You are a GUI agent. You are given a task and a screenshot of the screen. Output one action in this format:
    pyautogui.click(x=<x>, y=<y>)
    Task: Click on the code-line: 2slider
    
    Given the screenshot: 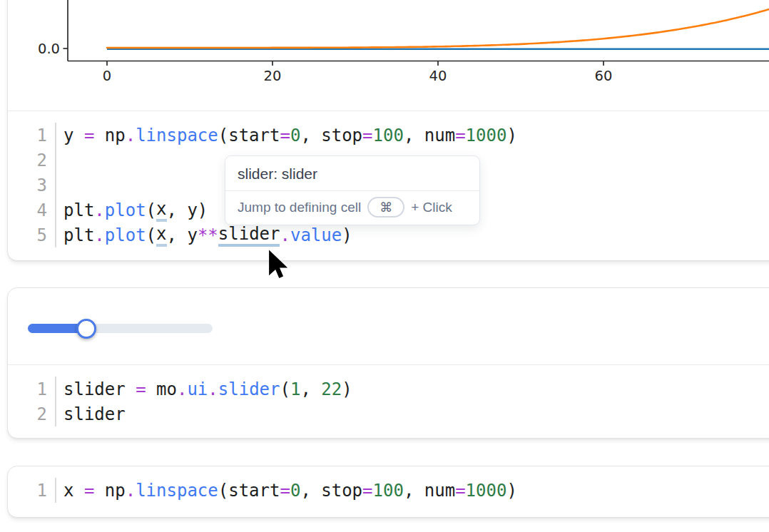 What is the action you would take?
    pyautogui.click(x=388, y=414)
    